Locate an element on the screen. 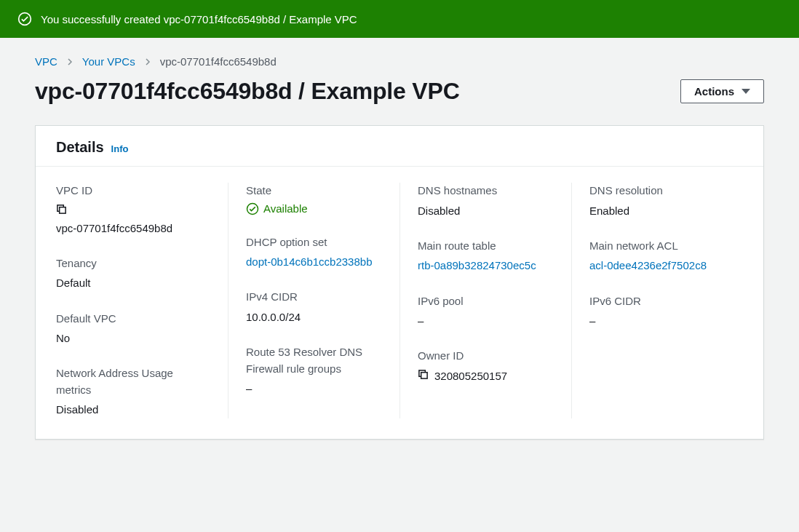  ipv4-label: IPv4 CIDR is located at coordinates (314, 297).